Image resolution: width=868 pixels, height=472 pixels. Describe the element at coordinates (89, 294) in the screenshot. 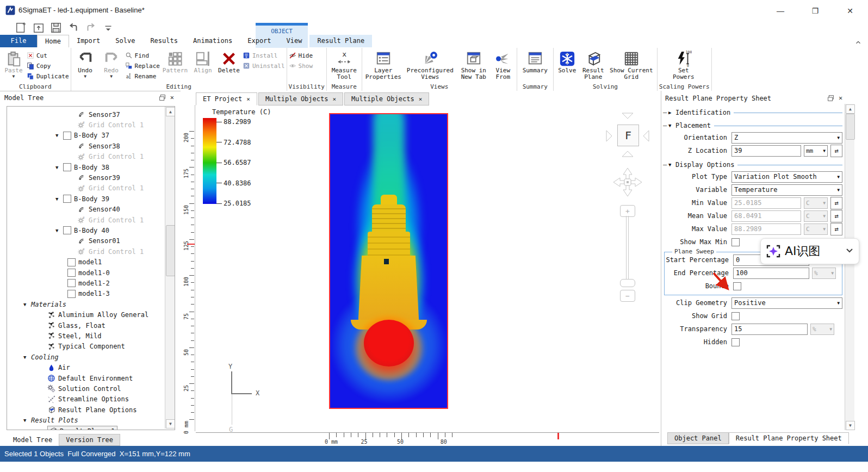

I see `tree-item-model1-3: model1-3` at that location.